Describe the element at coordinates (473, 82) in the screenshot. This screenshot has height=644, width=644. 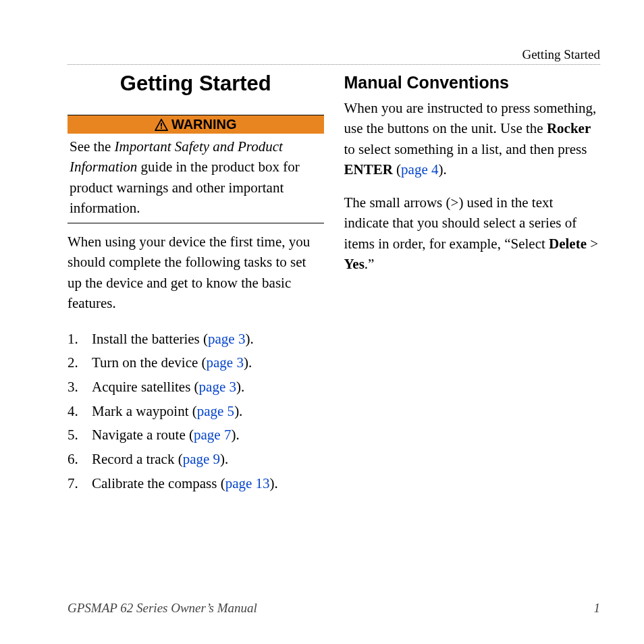
I see `section-subtitle: Manual Conventions` at that location.